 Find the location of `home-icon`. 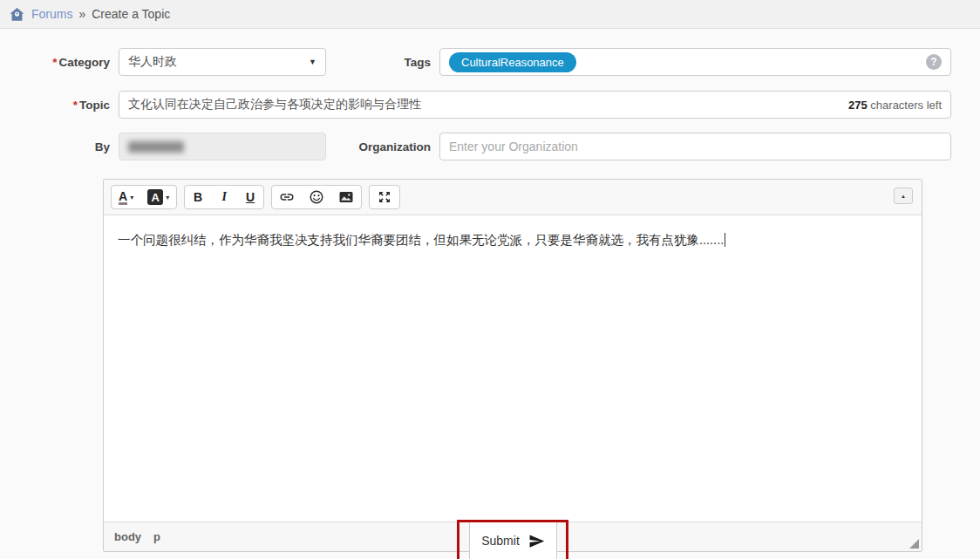

home-icon is located at coordinates (17, 14).